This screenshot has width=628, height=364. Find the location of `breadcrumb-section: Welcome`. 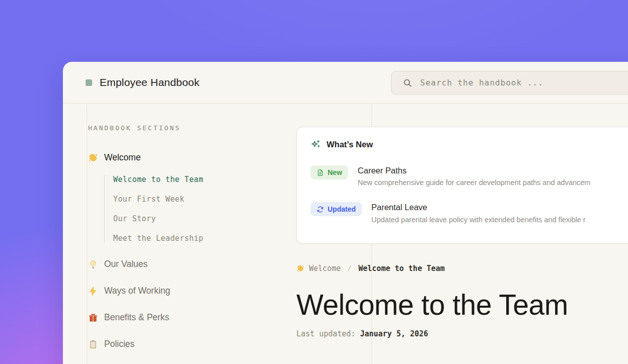

breadcrumb-section: Welcome is located at coordinates (325, 268).